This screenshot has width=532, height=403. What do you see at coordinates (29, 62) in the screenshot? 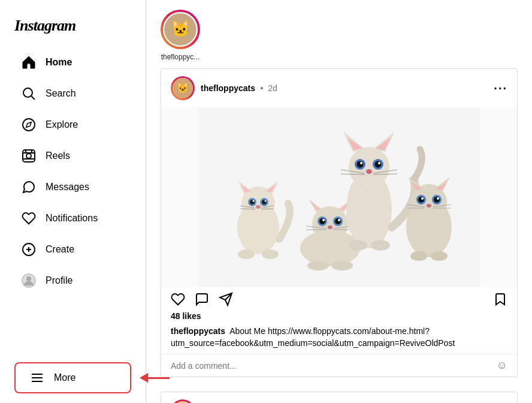
I see `home-icon` at bounding box center [29, 62].